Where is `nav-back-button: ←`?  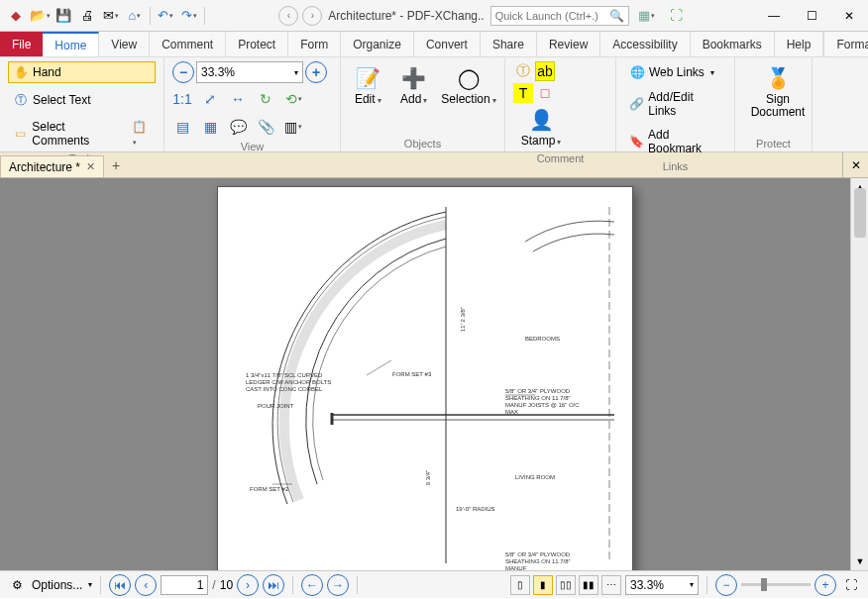
nav-back-button: ← is located at coordinates (312, 585).